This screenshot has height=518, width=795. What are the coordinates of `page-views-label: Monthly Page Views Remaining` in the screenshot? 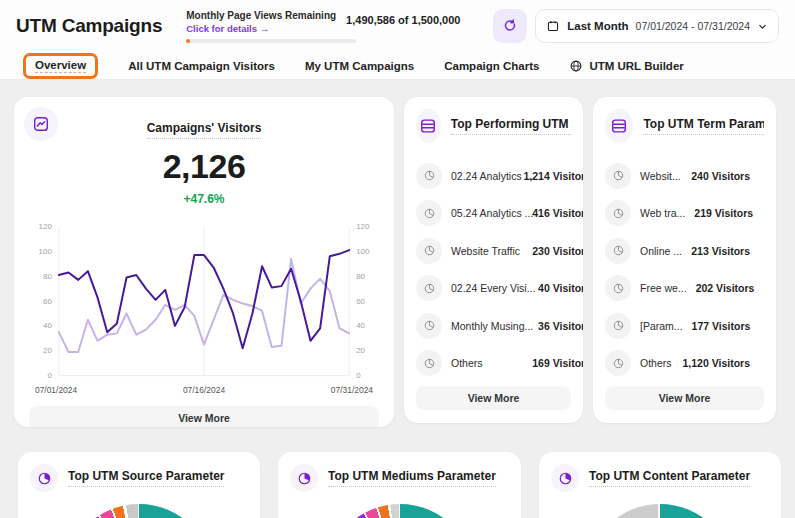 It's located at (261, 16).